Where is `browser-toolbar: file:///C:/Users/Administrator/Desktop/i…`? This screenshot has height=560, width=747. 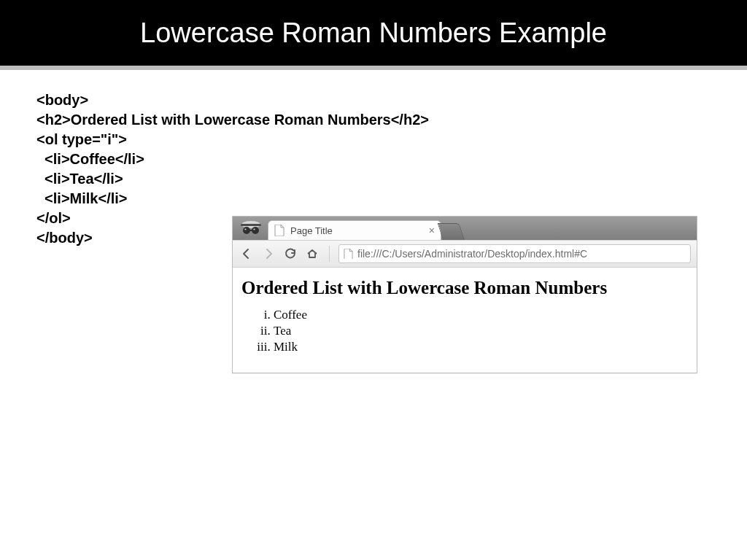
browser-toolbar: file:///C:/Users/Administrator/Desktop/i… is located at coordinates (465, 254).